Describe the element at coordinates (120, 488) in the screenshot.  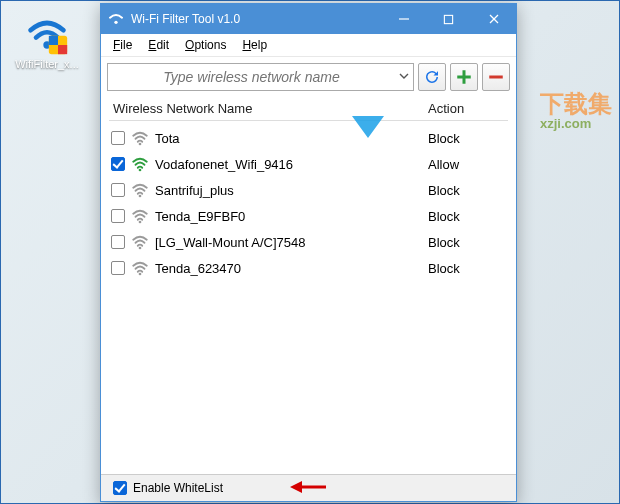
I see `enable-whitelist-checkbox` at that location.